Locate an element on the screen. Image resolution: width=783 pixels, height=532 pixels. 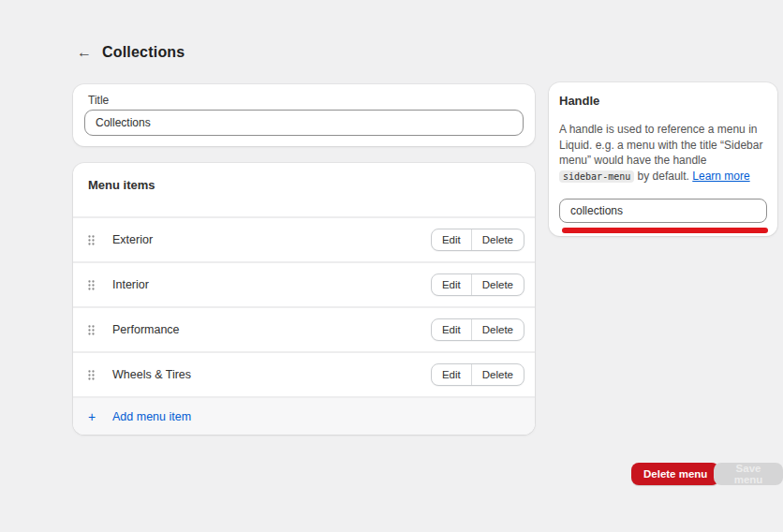
menu-item-label: Performance is located at coordinates (272, 330).